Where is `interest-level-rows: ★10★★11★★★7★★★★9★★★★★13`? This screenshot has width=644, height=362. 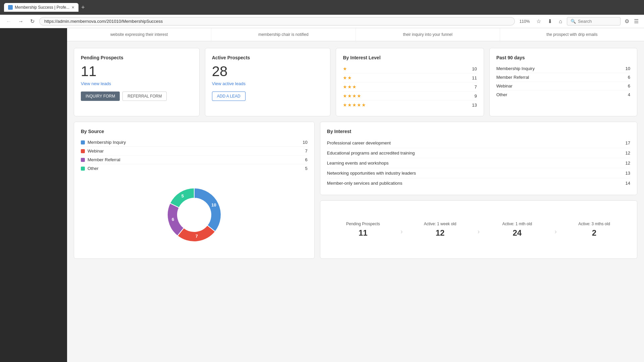
interest-level-rows: ★10★★11★★★7★★★★9★★★★★13 is located at coordinates (410, 87).